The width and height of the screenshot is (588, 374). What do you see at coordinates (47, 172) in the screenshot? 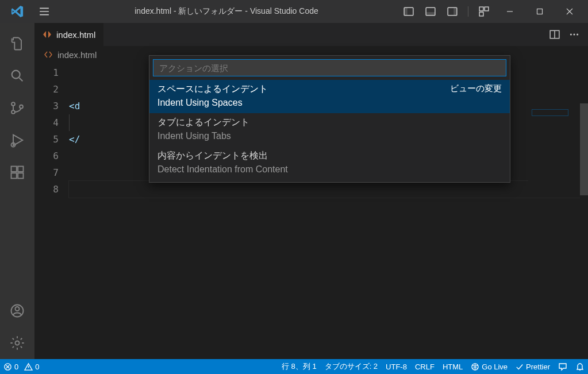
I see `line-number: 7` at bounding box center [47, 172].